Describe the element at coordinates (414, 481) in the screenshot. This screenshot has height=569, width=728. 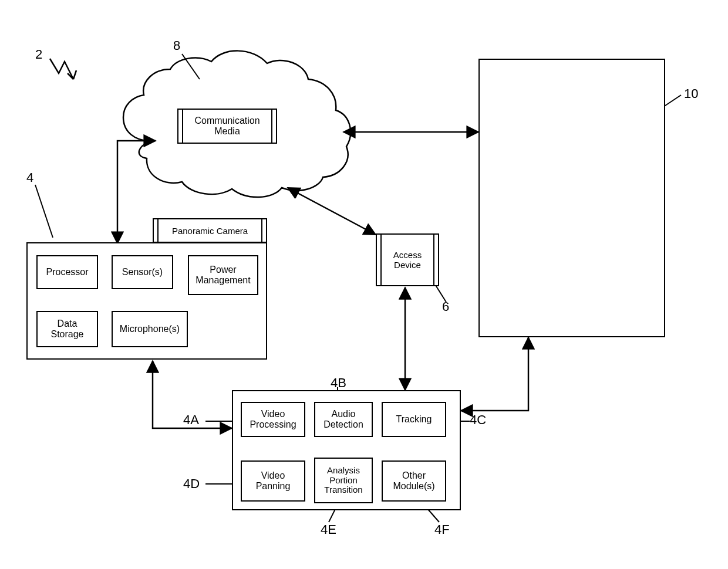
I see `other-modules-label: Other Module(s)` at that location.